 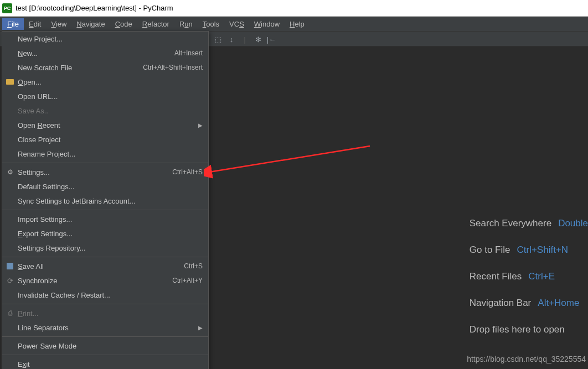 What do you see at coordinates (10, 266) in the screenshot?
I see `save-icon` at bounding box center [10, 266].